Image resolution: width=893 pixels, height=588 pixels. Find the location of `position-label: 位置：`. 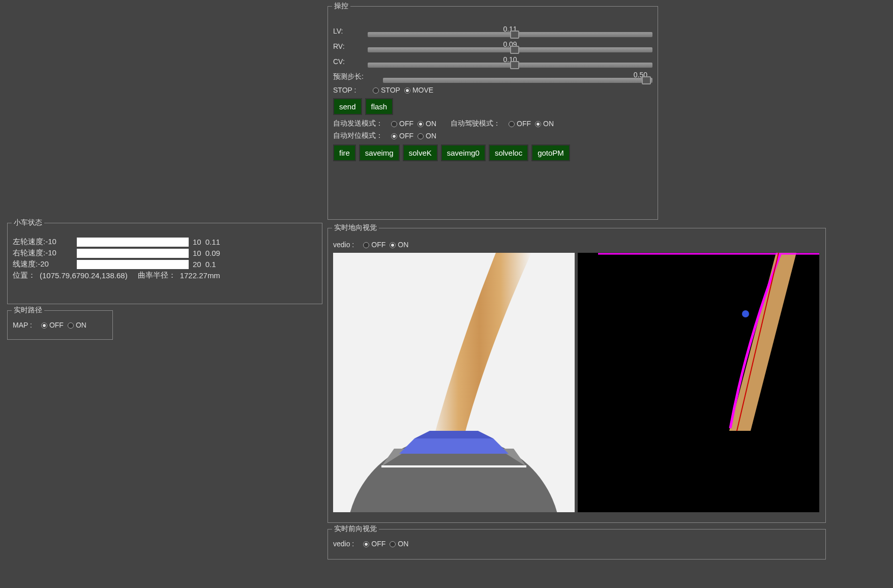

position-label: 位置： is located at coordinates (24, 276).